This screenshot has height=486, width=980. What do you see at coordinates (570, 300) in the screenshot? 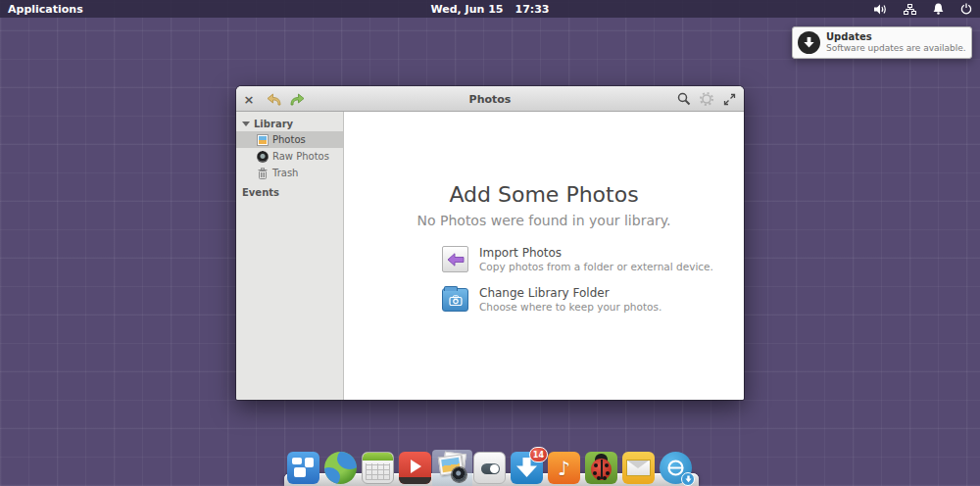
I see `action-text: Change Library Folder Choose where to ke…` at bounding box center [570, 300].